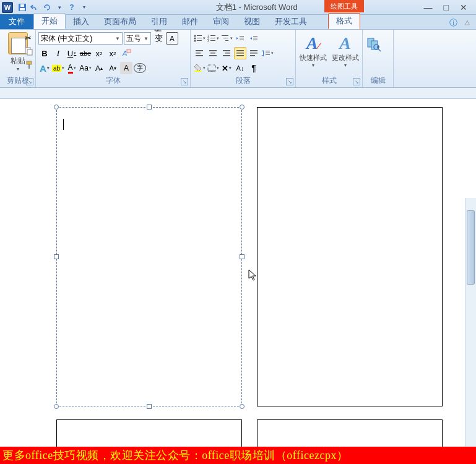 Image resolution: width=476 pixels, height=464 pixels. What do you see at coordinates (344, 21) in the screenshot?
I see `tab-format: 格式` at bounding box center [344, 21].